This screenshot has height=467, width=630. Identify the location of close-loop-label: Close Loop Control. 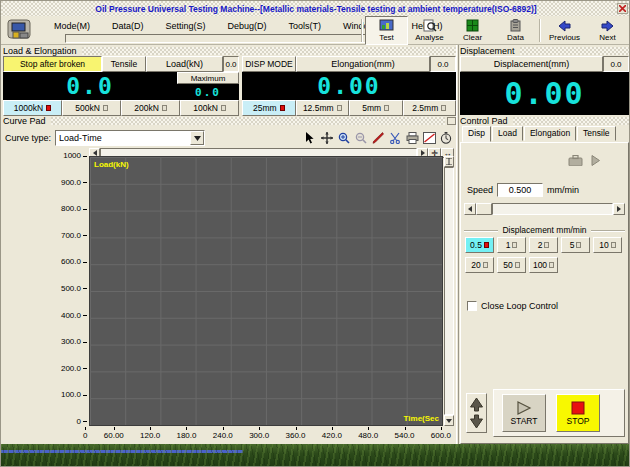
(520, 306).